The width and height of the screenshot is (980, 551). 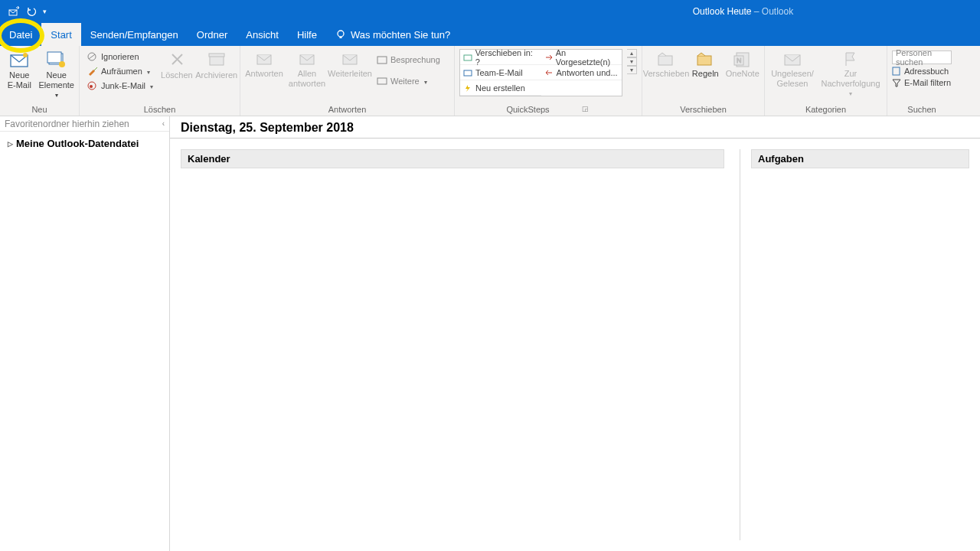 What do you see at coordinates (93, 71) in the screenshot?
I see `broom-icon` at bounding box center [93, 71].